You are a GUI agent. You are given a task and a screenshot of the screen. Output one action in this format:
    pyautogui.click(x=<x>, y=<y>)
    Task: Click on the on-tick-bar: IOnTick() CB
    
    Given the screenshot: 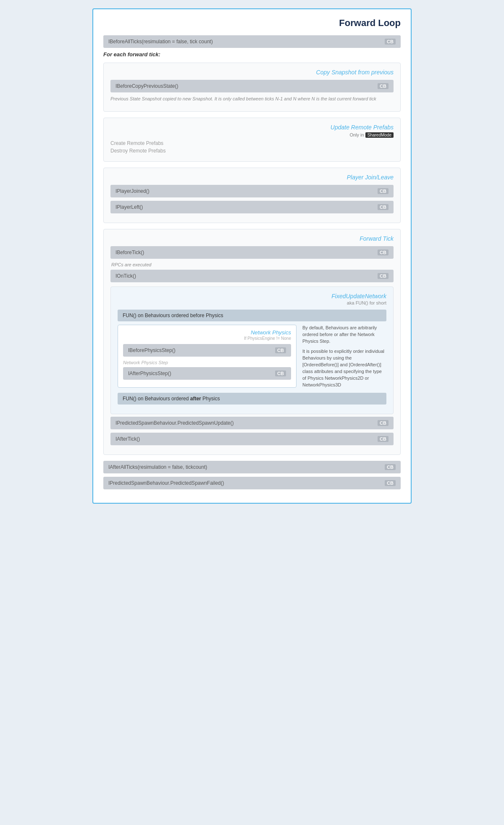 What is the action you would take?
    pyautogui.click(x=252, y=276)
    